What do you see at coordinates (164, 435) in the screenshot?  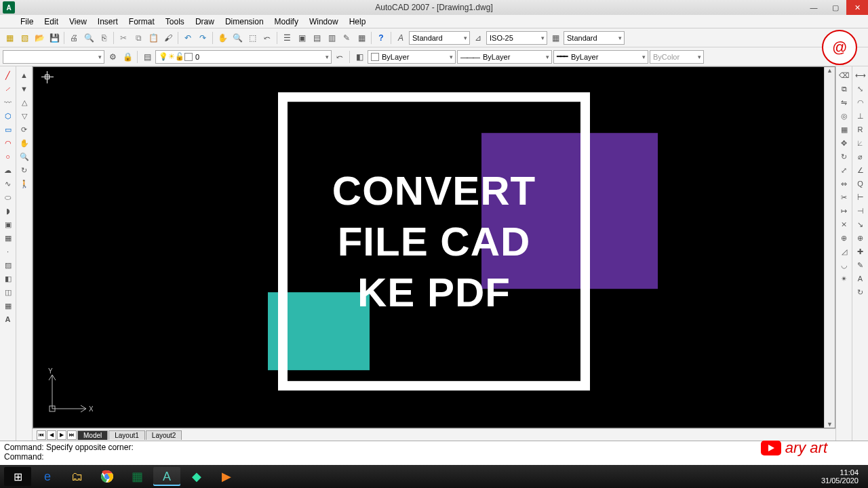 I see `tab-layout2: Layout2` at bounding box center [164, 435].